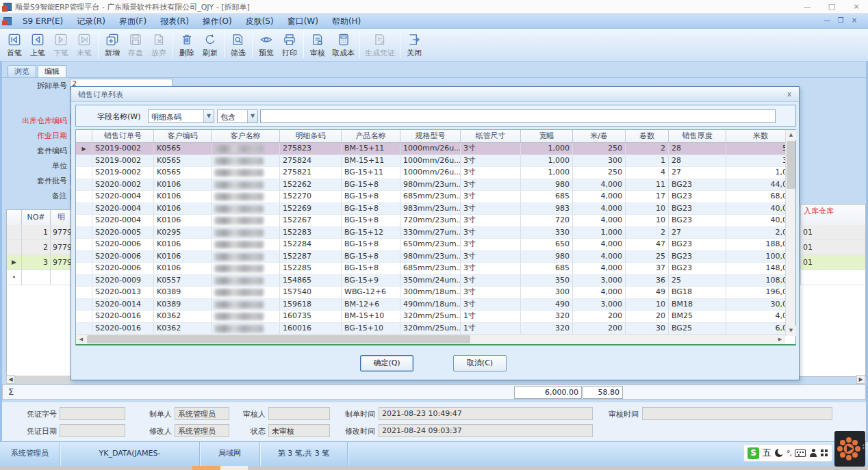 The image size is (868, 470). I want to click on filter-keyword-input, so click(518, 116).